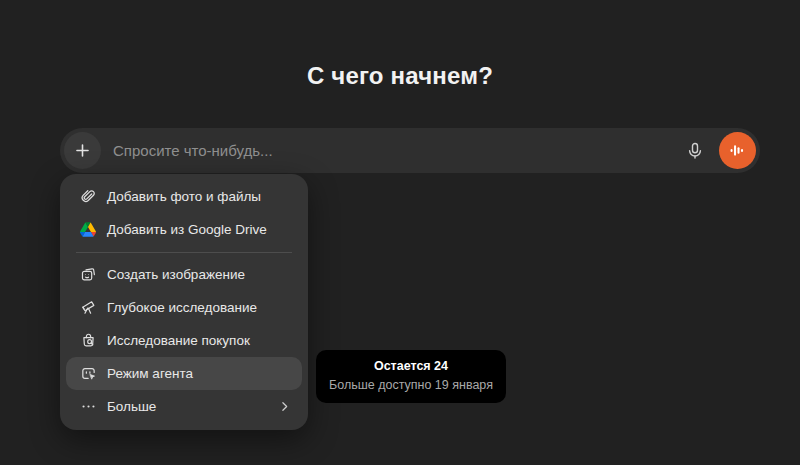 Image resolution: width=800 pixels, height=465 pixels. What do you see at coordinates (88, 308) in the screenshot?
I see `telescope-icon` at bounding box center [88, 308].